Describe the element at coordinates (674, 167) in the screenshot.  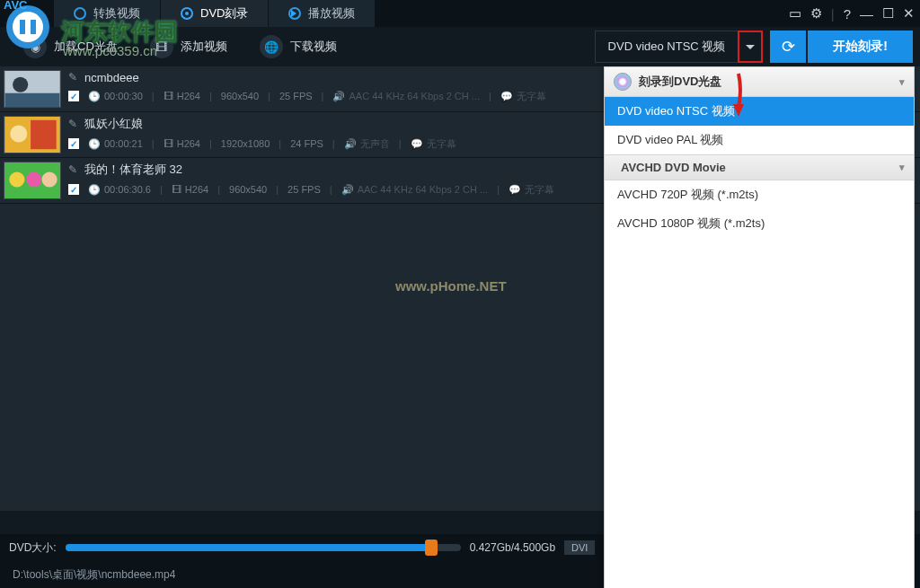
I see `section-label: AVCHD DVD Movie` at that location.